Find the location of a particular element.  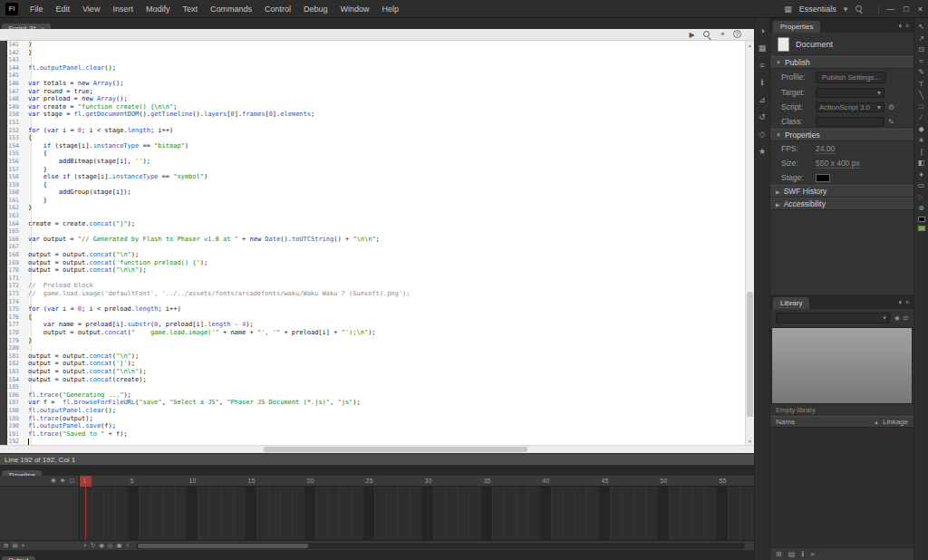

sort-arrow-icon: ▲ is located at coordinates (876, 422).